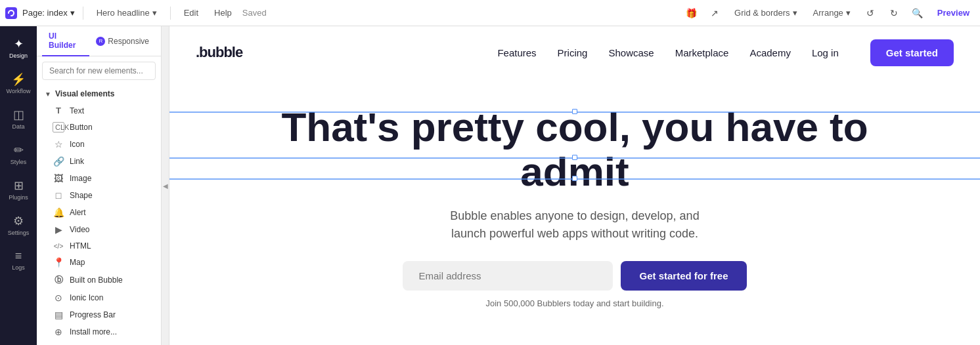 The image size is (980, 345). What do you see at coordinates (766, 13) in the screenshot?
I see `grid-dropdown: Grid & borders ▾` at bounding box center [766, 13].